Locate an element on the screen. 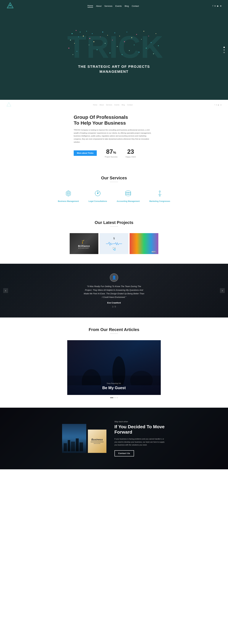 The width and height of the screenshot is (228, 644). article-title: Be My Guest is located at coordinates (114, 388).